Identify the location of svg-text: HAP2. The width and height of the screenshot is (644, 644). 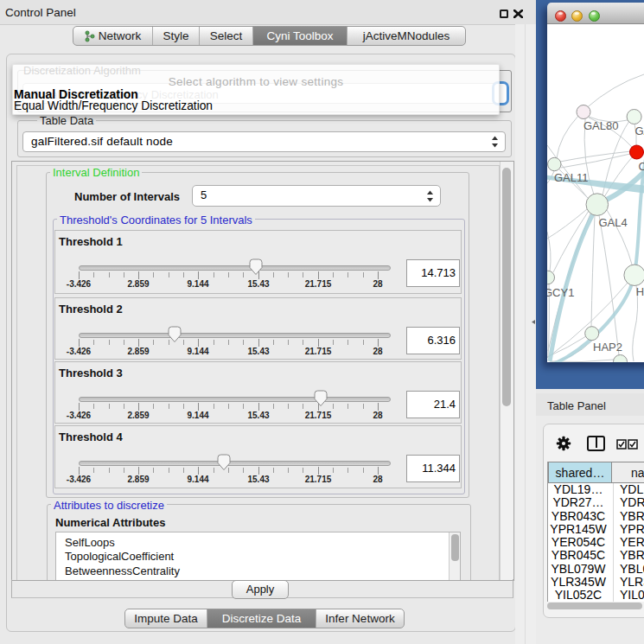
(608, 348).